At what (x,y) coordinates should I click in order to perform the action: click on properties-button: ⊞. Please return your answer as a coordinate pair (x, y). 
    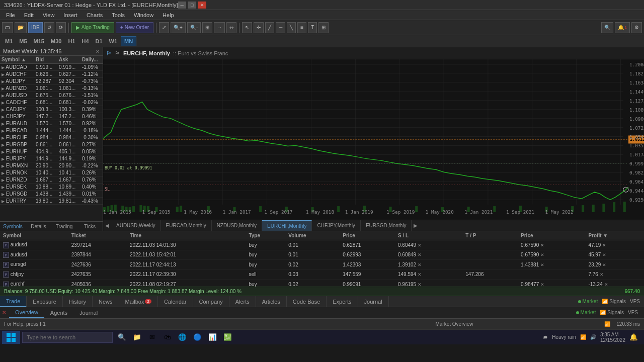
    Looking at the image, I should click on (207, 28).